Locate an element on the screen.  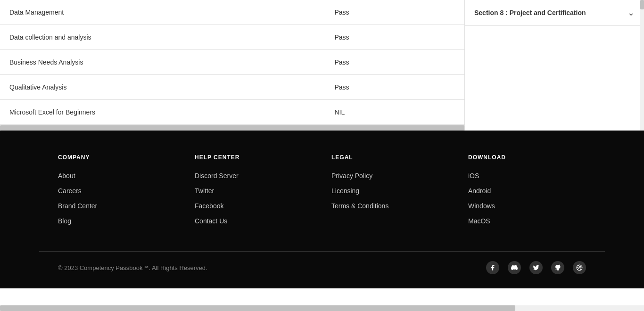
footer-link-licensing: Licensing is located at coordinates (390, 191).